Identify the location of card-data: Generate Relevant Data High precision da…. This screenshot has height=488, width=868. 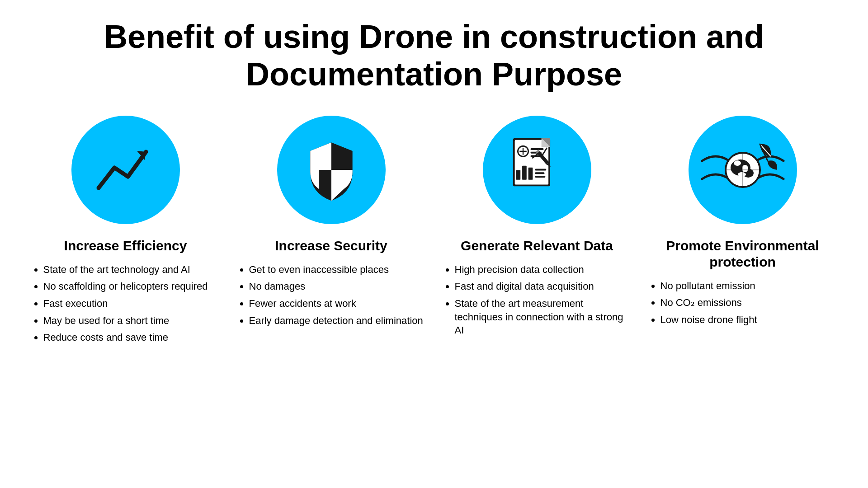
(537, 228).